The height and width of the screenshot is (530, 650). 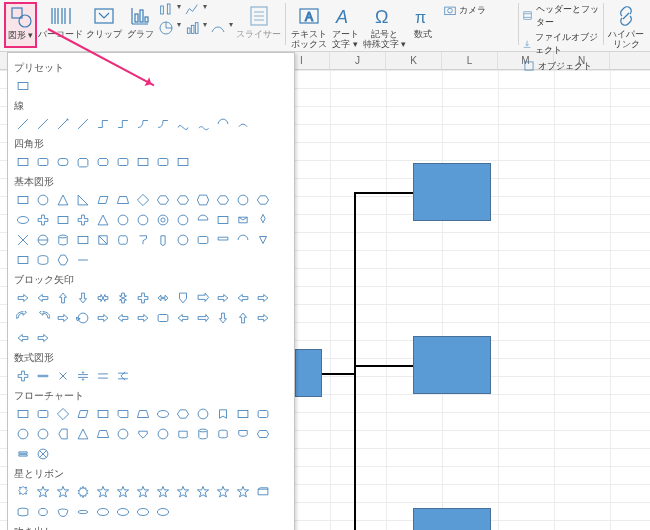 What do you see at coordinates (166, 10) in the screenshot?
I see `chart-candle-icon` at bounding box center [166, 10].